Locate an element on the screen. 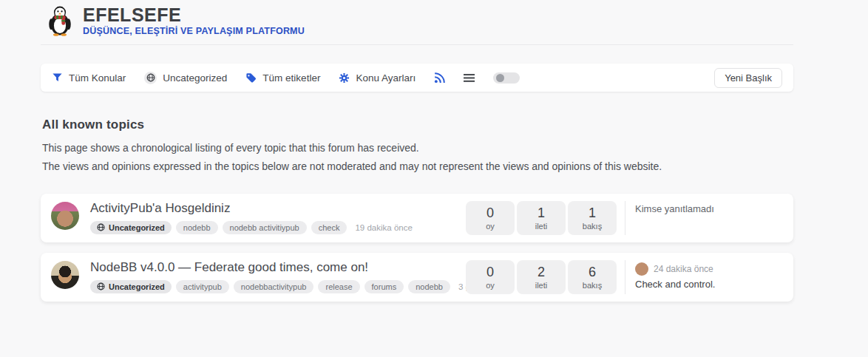 Image resolution: width=868 pixels, height=357 pixels. topic-tag: forums is located at coordinates (384, 287).